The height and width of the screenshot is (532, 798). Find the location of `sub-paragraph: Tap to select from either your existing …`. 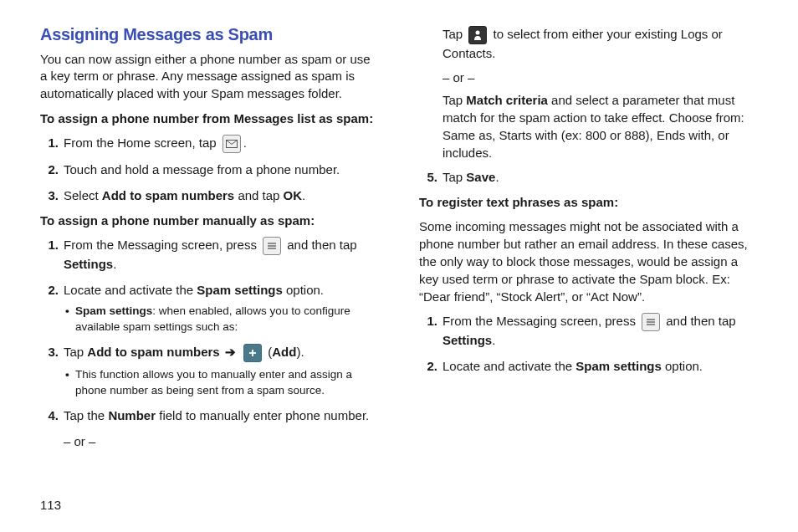

sub-paragraph: Tap to select from either your existing … is located at coordinates (601, 43).